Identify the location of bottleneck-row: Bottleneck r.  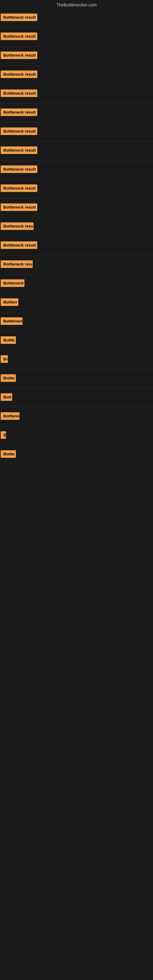
(76, 284).